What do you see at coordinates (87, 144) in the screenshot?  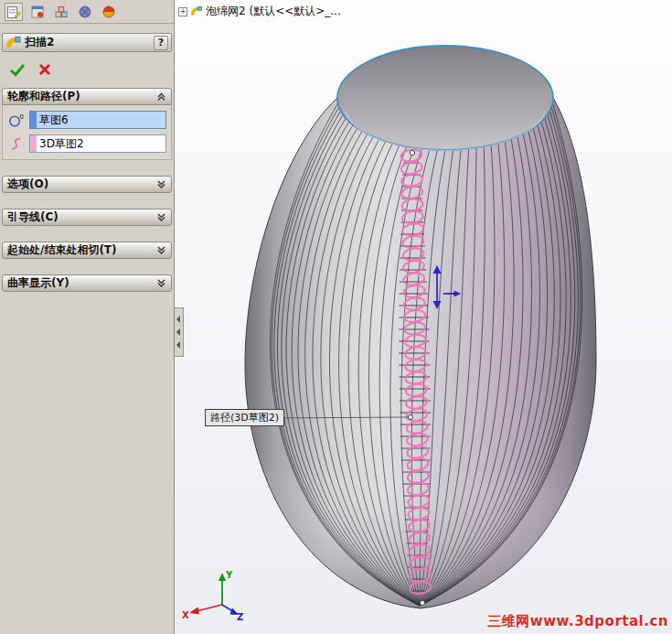 I see `path-selection-row: 3D草图2` at bounding box center [87, 144].